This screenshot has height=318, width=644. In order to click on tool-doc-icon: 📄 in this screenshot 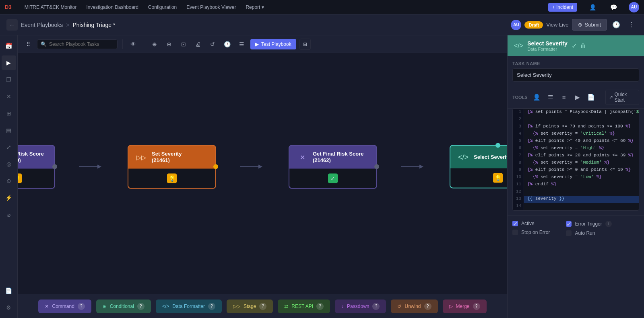, I will do `click(591, 97)`.